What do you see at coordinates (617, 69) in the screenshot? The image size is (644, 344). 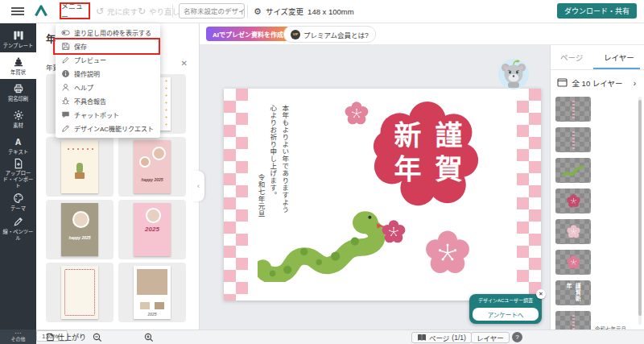 I see `active-tab-underline` at bounding box center [617, 69].